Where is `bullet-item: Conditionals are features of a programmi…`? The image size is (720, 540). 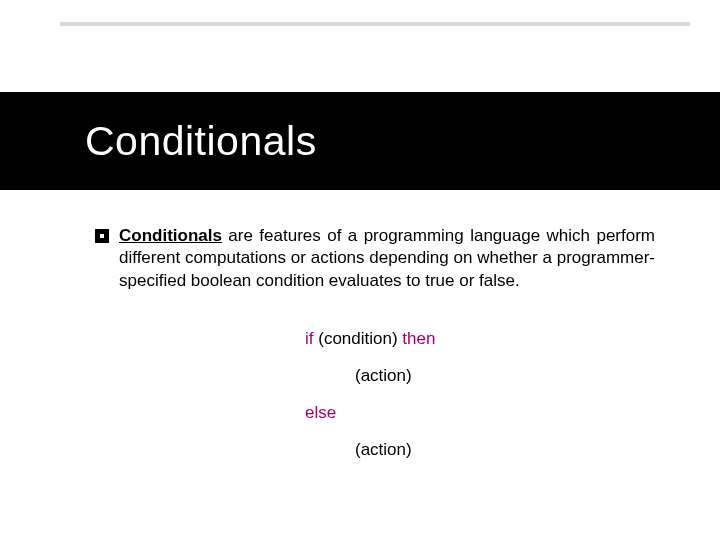 bullet-item: Conditionals are features of a programmi… is located at coordinates (375, 258).